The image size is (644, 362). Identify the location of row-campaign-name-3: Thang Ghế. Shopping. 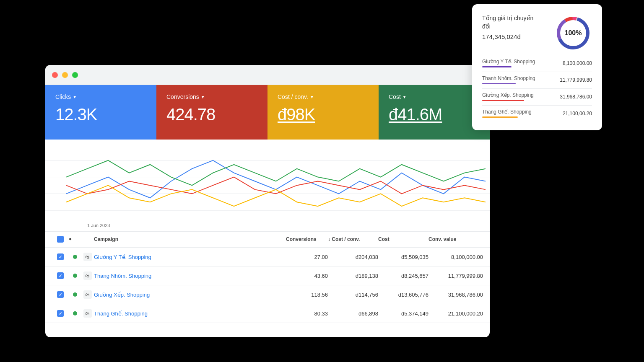
(190, 313).